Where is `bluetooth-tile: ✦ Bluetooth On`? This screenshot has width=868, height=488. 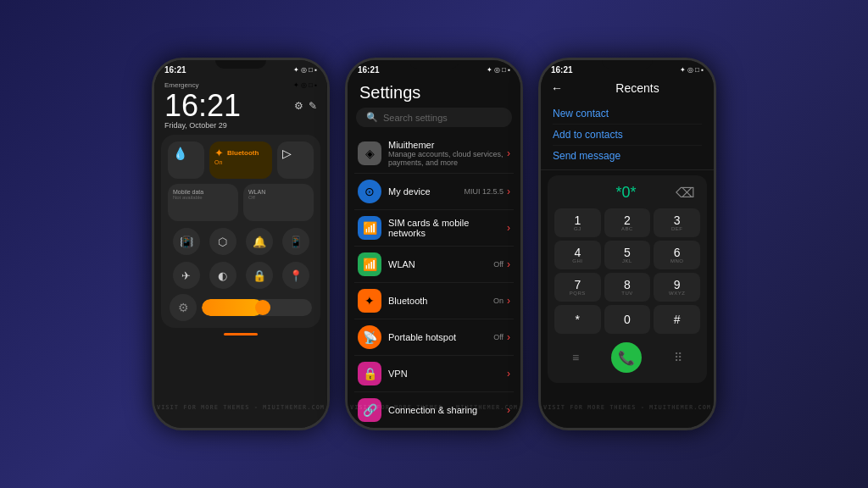 bluetooth-tile: ✦ Bluetooth On is located at coordinates (241, 160).